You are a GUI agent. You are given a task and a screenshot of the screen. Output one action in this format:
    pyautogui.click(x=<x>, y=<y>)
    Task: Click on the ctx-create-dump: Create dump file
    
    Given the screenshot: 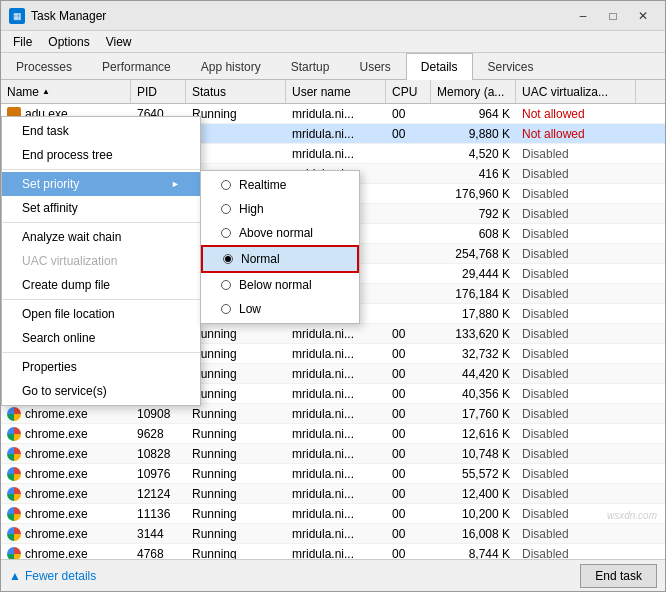 What is the action you would take?
    pyautogui.click(x=101, y=285)
    